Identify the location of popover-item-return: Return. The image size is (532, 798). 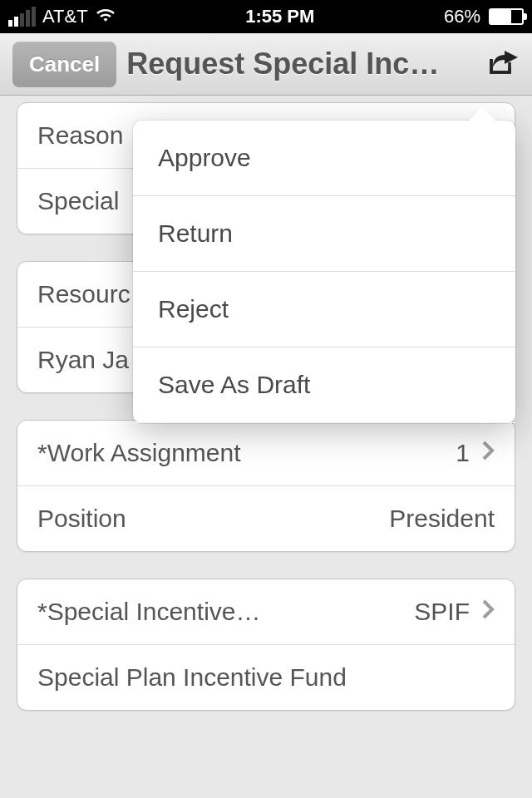
(324, 234).